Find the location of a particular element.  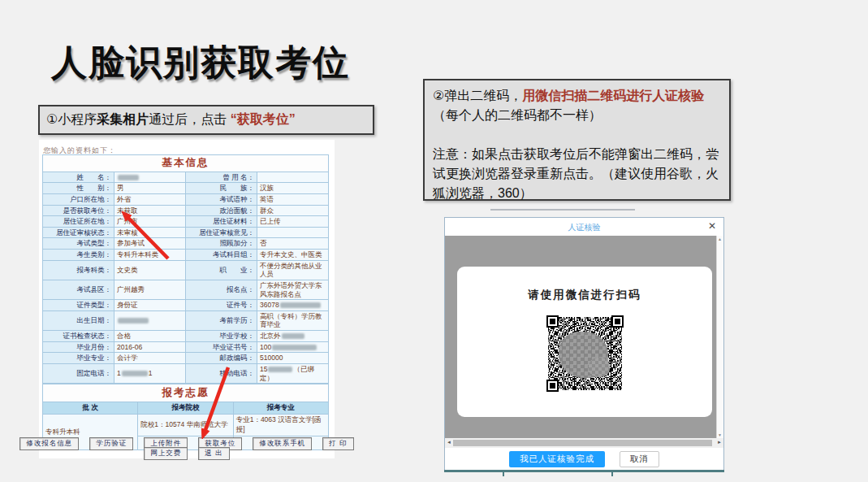

field-label: 户口所在地： is located at coordinates (79, 199).